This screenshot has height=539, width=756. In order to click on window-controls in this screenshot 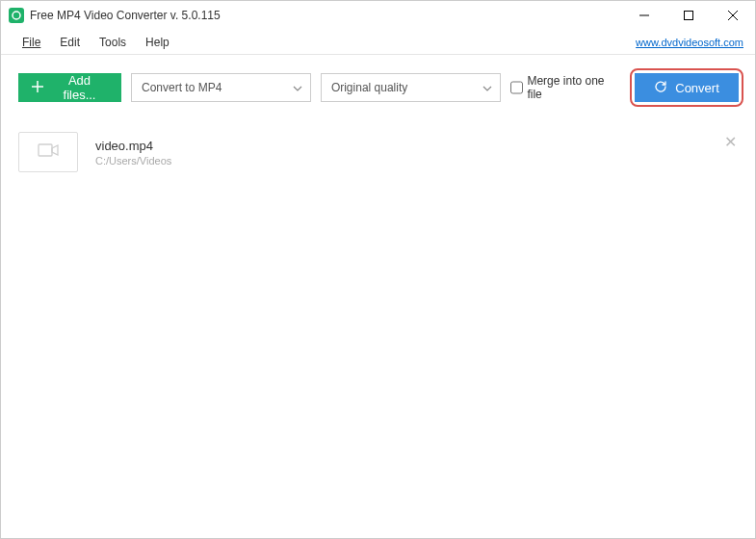, I will do `click(689, 15)`.